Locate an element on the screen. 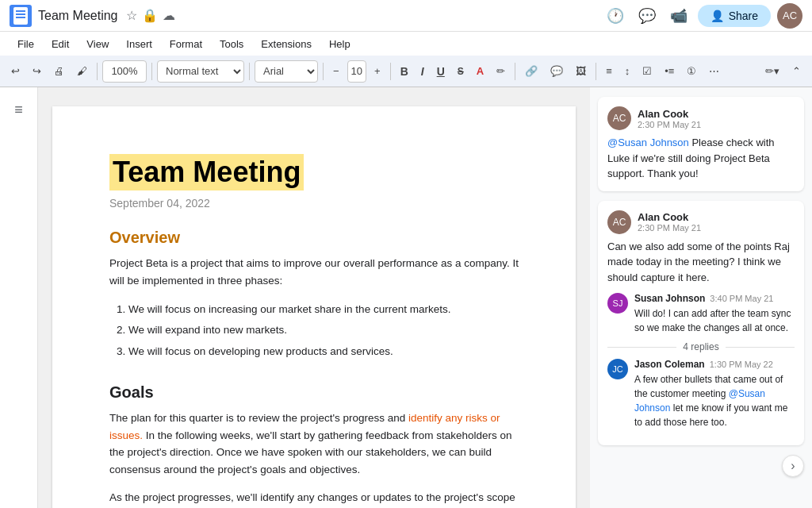 The image size is (812, 508). checklist-button: ☑ is located at coordinates (647, 71).